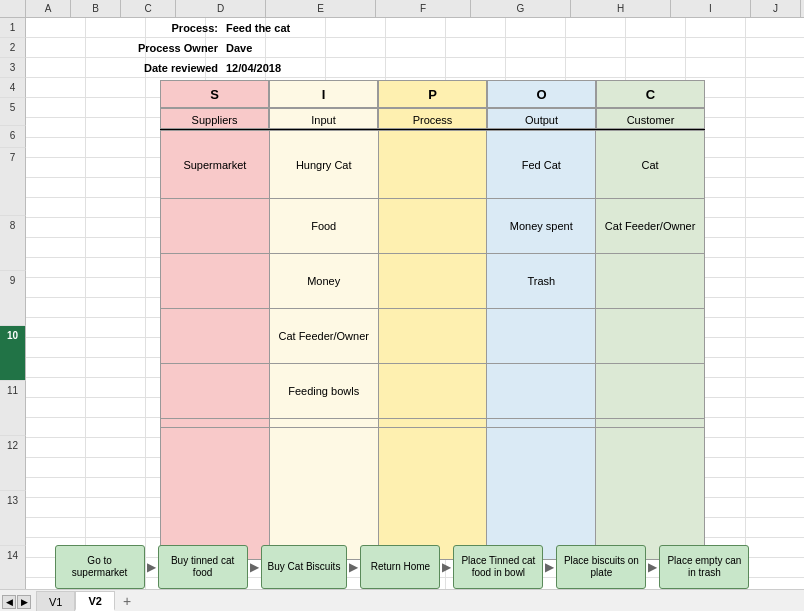 The width and height of the screenshot is (804, 611). Describe the element at coordinates (541, 282) in the screenshot. I see `sipoc-o-cell-3: Trash` at that location.